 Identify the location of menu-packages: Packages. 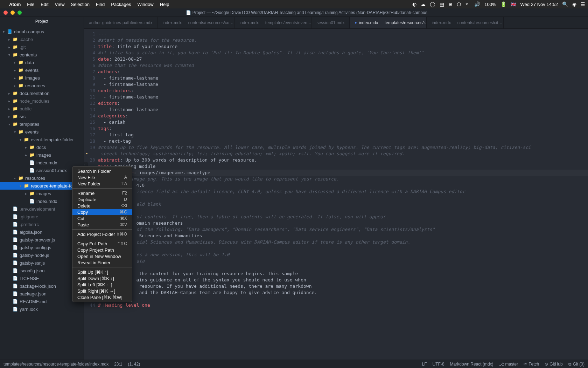
(121, 4).